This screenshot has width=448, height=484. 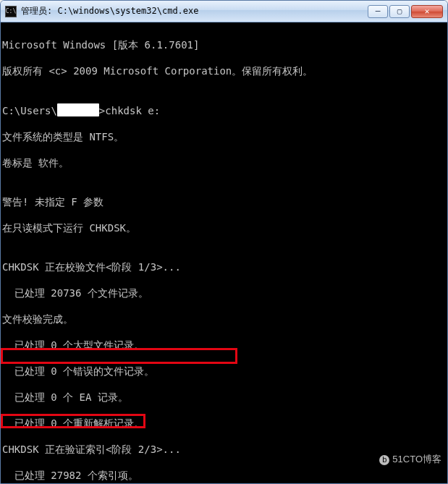 What do you see at coordinates (224, 267) in the screenshot?
I see `output-line: CHKDSK 正在校验文件<阶段 1/3>...` at bounding box center [224, 267].